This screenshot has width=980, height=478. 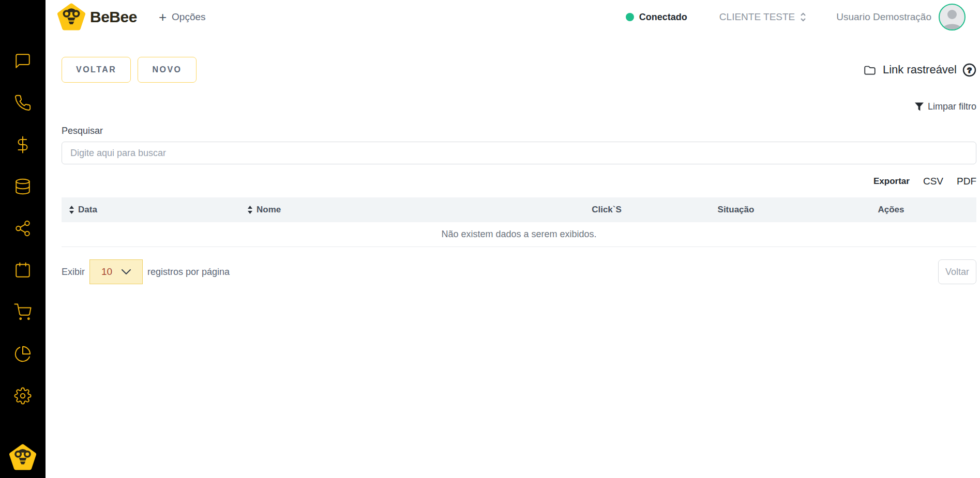 I want to click on toolbar: VOLTAR NOVO Link rastreável ?, so click(x=519, y=70).